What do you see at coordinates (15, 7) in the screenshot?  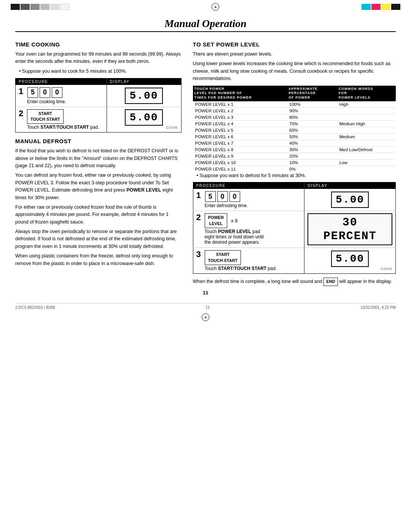 I see `swatch-black` at bounding box center [15, 7].